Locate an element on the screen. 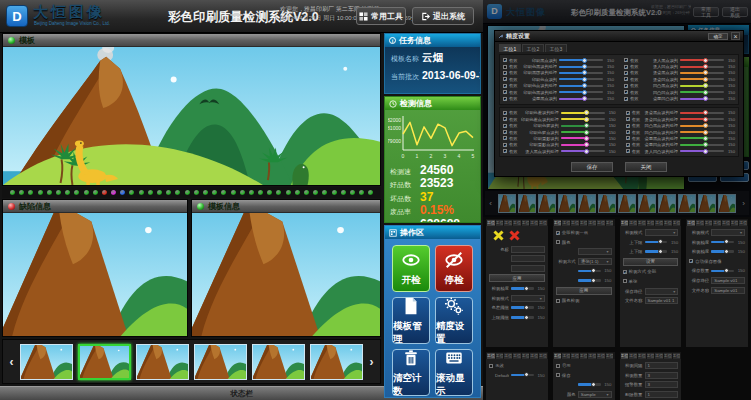 The image size is (751, 400). setting-input: Sample v01 is located at coordinates (728, 290).